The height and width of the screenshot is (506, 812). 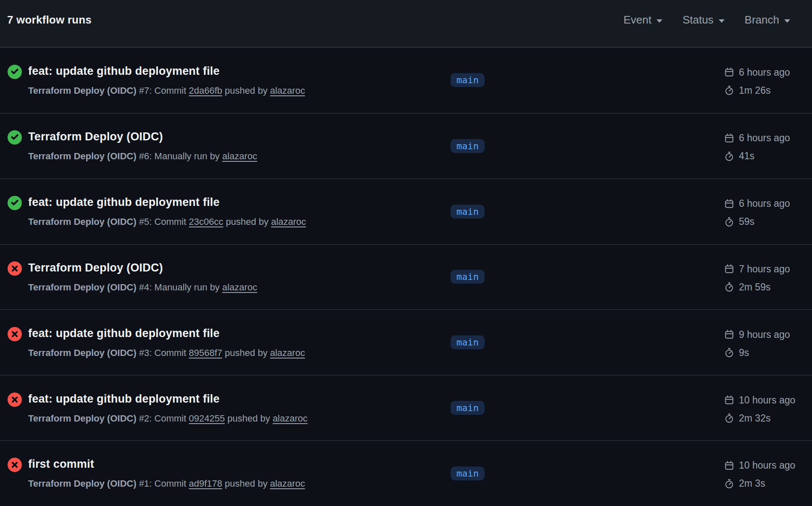 I want to click on time-cell: 7 hours ago 2m 59s, so click(x=768, y=278).